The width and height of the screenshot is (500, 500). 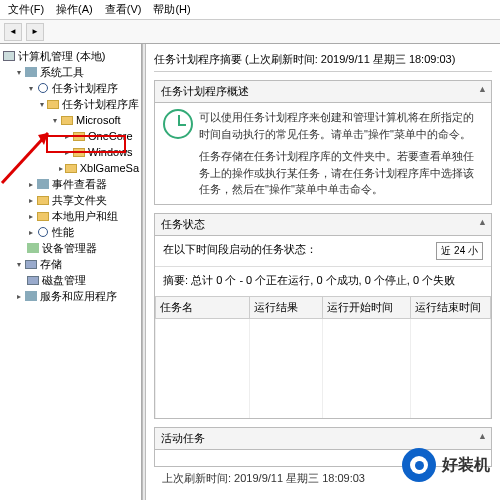 What do you see at coordinates (203, 307) in the screenshot?
I see `col-task-name: 任务名` at bounding box center [203, 307].